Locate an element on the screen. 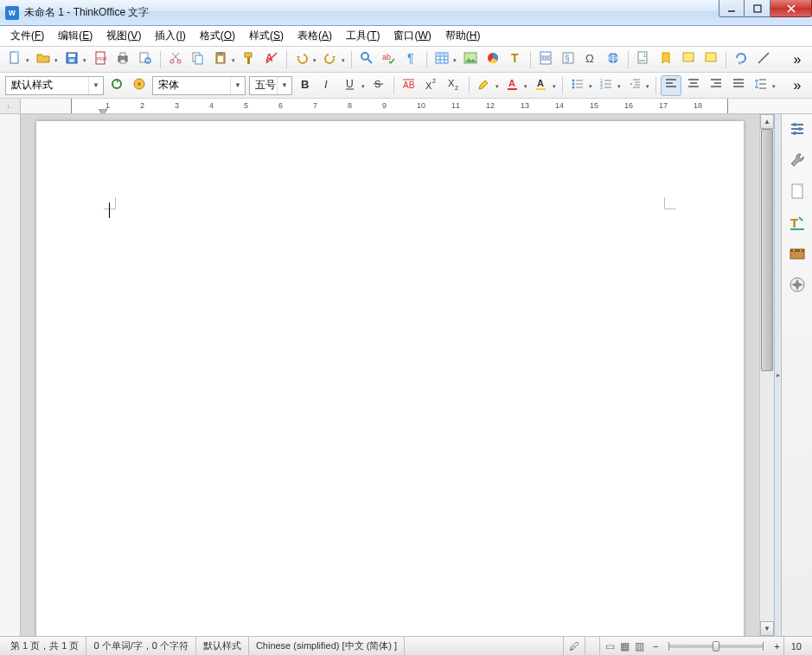 The width and height of the screenshot is (812, 655). align-center-button is located at coordinates (694, 86).